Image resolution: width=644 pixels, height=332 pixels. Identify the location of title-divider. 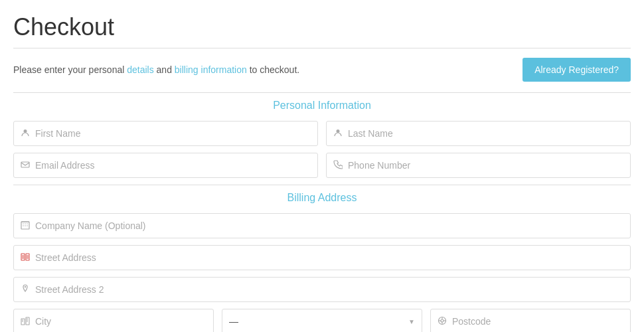
(322, 48).